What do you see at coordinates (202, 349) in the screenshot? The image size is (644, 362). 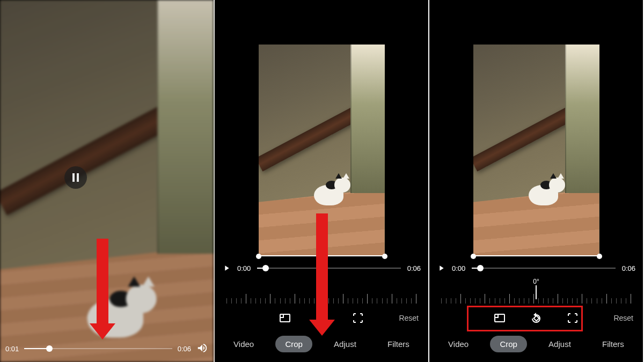 I see `volume-icon` at bounding box center [202, 349].